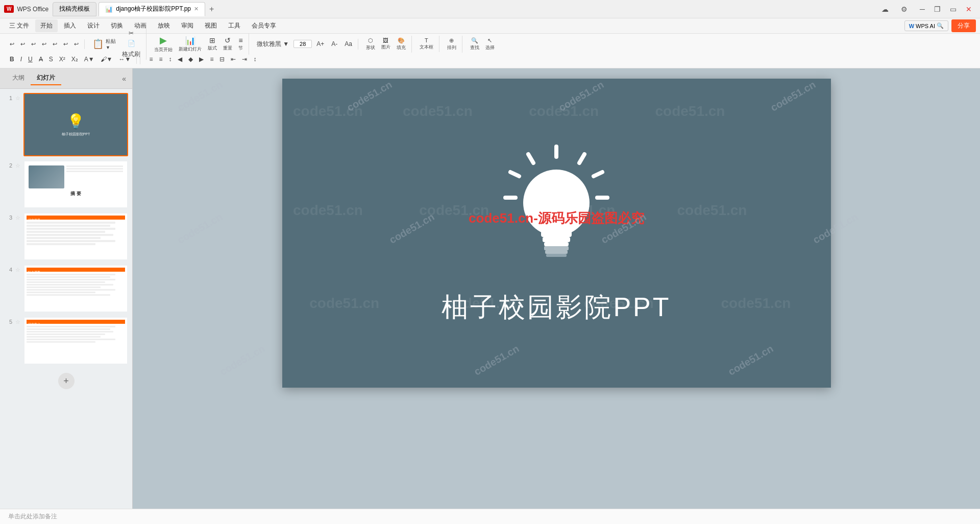  What do you see at coordinates (152, 9) in the screenshot?
I see `tab-ppt: 📊 django柚子校园影院PPT.pp ✕` at bounding box center [152, 9].